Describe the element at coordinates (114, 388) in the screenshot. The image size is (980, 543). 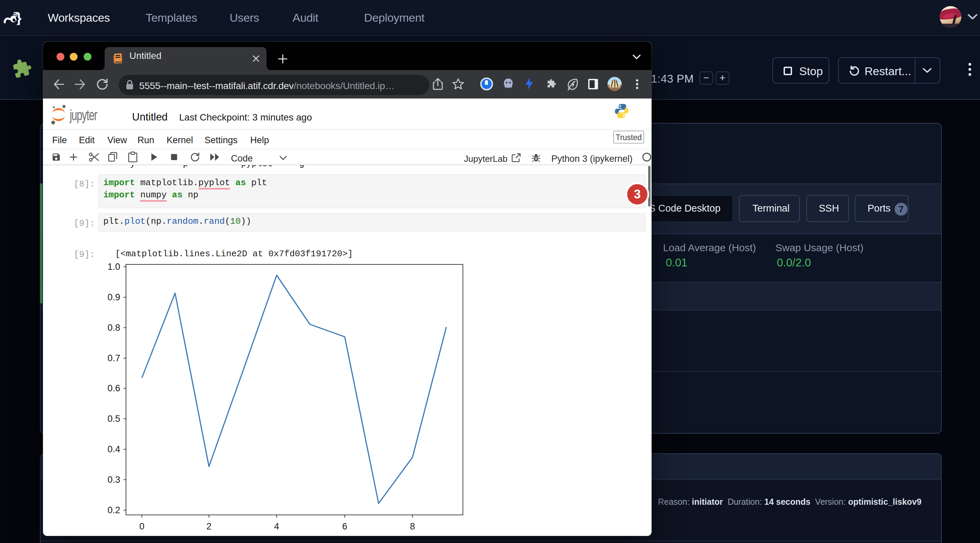
I see `svg-text: 0.6` at that location.